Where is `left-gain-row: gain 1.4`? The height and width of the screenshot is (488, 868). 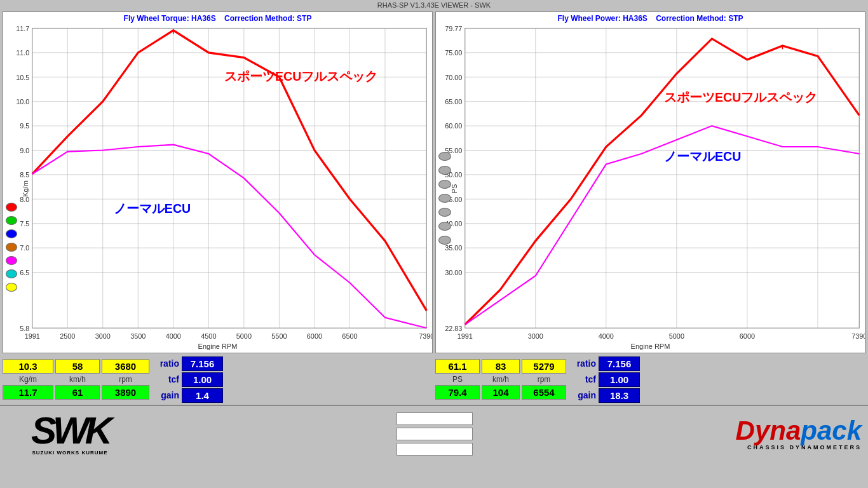
left-gain-row: gain 1.4 is located at coordinates (188, 395).